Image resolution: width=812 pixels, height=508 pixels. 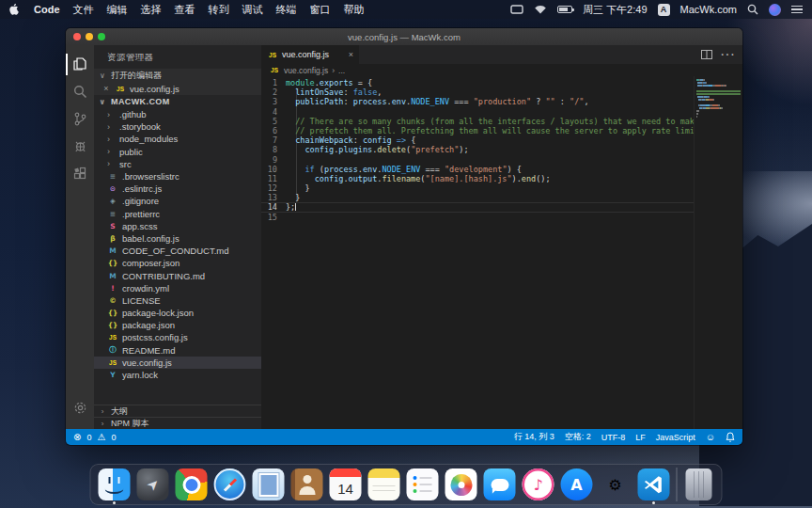 I want to click on status-item: 行 14, 列 3, so click(x=534, y=437).